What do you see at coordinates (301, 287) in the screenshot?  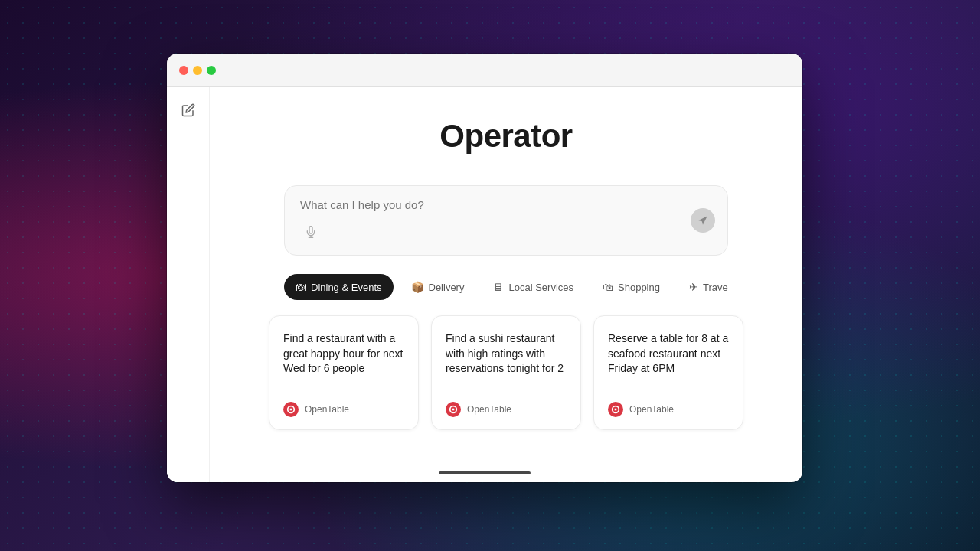 I see `dining-icon: 🍽` at bounding box center [301, 287].